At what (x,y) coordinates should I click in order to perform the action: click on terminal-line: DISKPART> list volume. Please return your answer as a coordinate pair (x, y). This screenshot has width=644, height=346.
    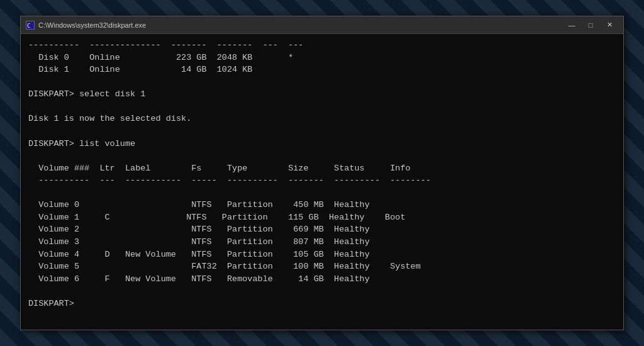
    Looking at the image, I should click on (322, 144).